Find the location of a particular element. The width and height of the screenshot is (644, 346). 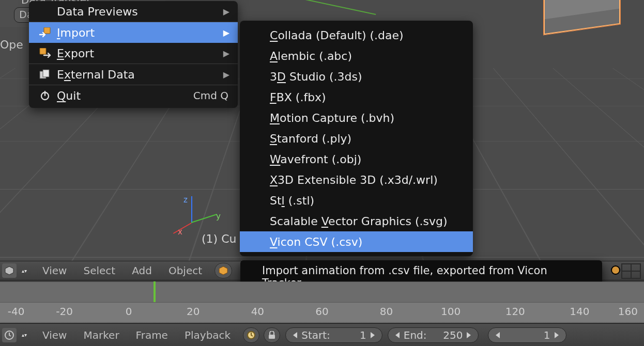

timeline-header: ▴▾ View Marker Frame Playback Start: 1 E… is located at coordinates (322, 335).